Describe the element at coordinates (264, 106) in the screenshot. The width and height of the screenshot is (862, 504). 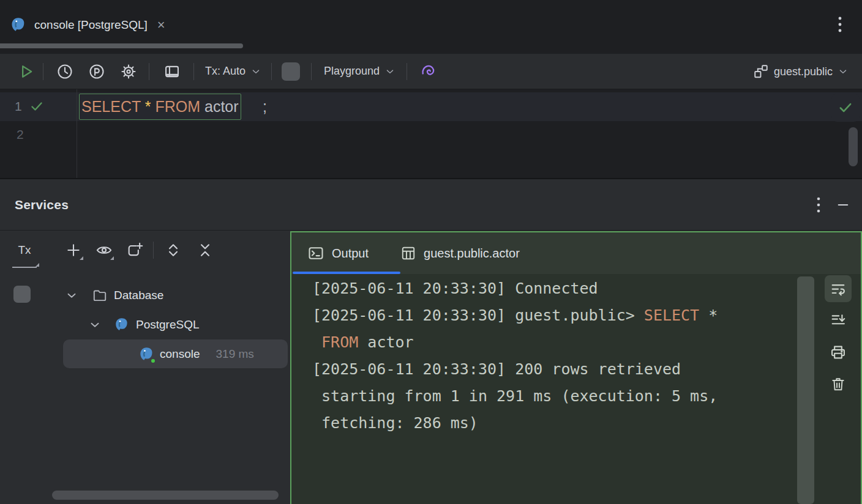
I see `statement-semicolon: ;` at that location.